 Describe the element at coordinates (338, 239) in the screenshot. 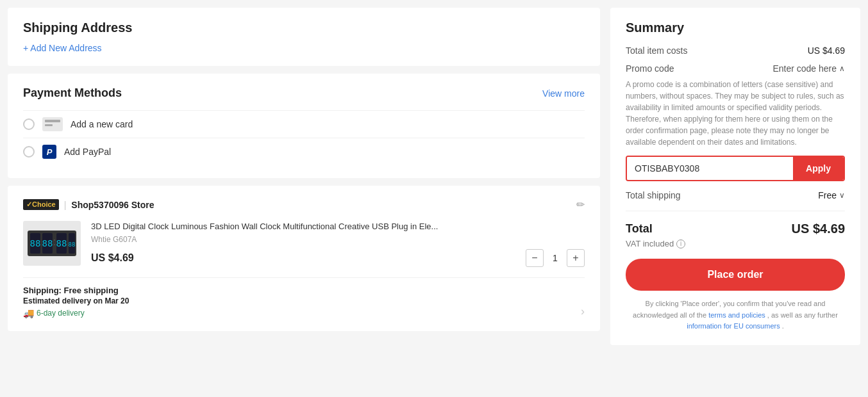

I see `product-variant: Whtie G607A` at that location.